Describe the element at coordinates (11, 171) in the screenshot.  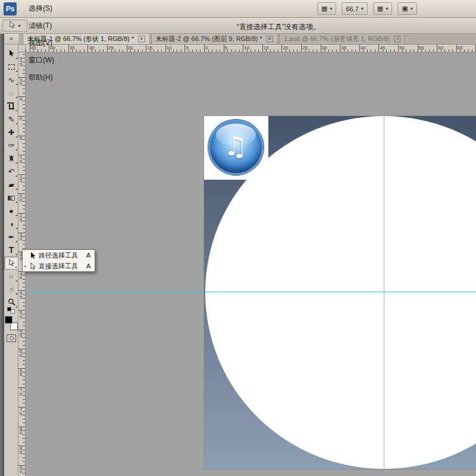
I see `history-brush-tool: ↶` at that location.